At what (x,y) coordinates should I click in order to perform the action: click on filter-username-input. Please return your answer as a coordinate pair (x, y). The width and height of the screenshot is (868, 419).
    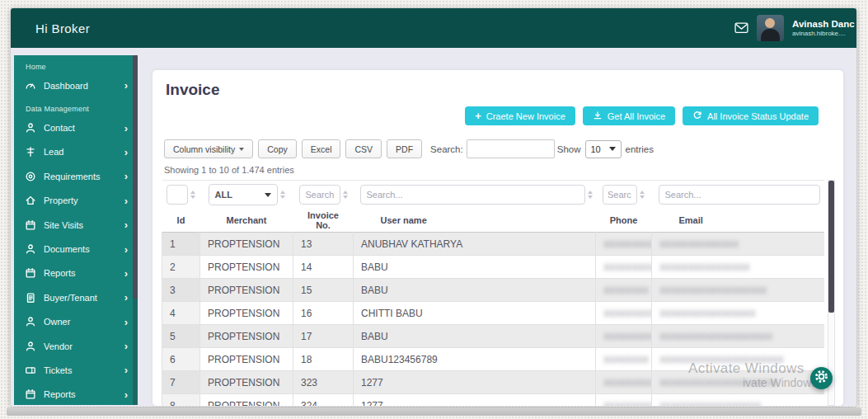
    Looking at the image, I should click on (473, 195).